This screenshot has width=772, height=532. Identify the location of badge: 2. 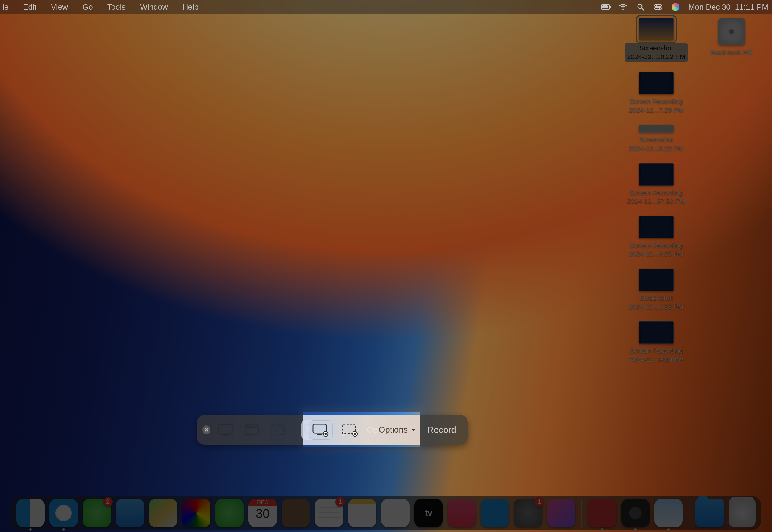
(108, 502).